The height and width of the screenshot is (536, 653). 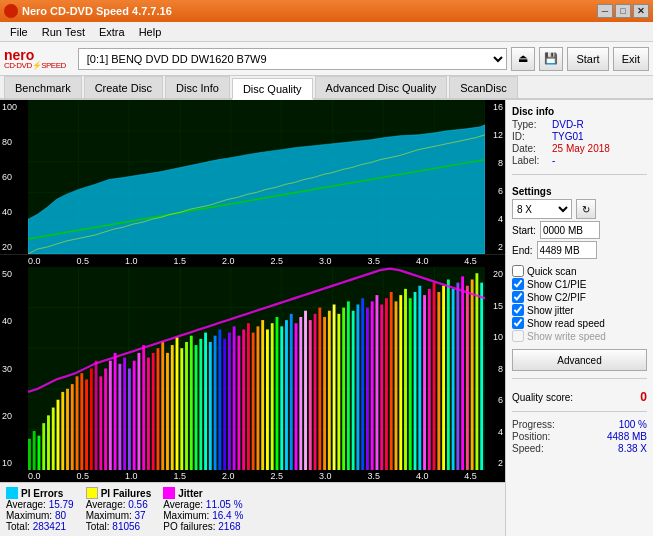 What do you see at coordinates (580, 360) in the screenshot?
I see `advanced-button: Advanced` at bounding box center [580, 360].